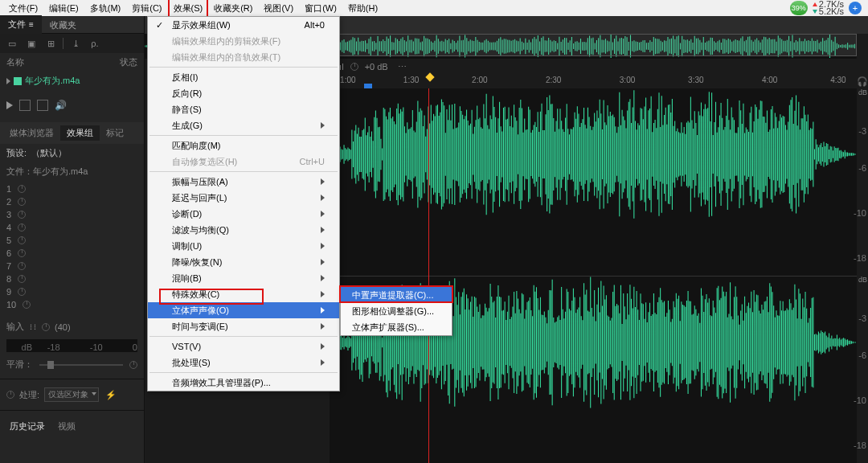  Describe the element at coordinates (244, 125) in the screenshot. I see `menu-generate: 生成(G)` at that location.